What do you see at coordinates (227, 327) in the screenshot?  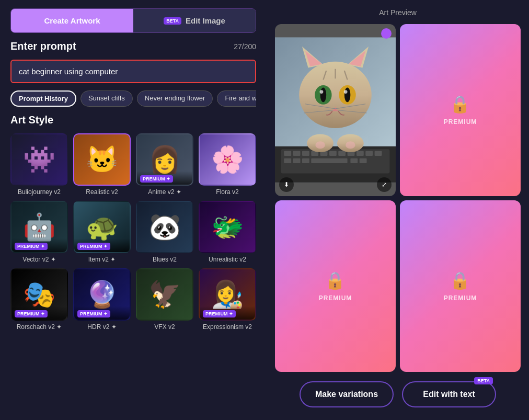 I see `art-label-expressionism: Expressionism v2` at bounding box center [227, 327].